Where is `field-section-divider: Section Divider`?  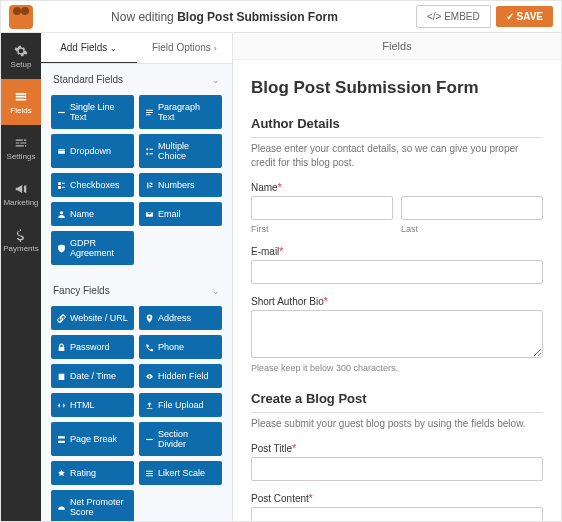
field-section-divider: Section Divider is located at coordinates (180, 439).